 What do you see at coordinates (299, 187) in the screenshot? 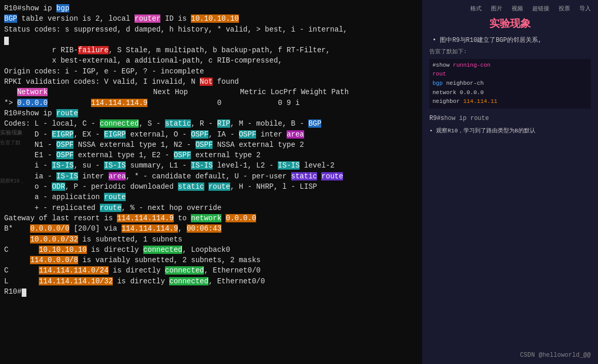
I see `line-19: o - ODR, P - periodic downloaded static …` at bounding box center [299, 187].